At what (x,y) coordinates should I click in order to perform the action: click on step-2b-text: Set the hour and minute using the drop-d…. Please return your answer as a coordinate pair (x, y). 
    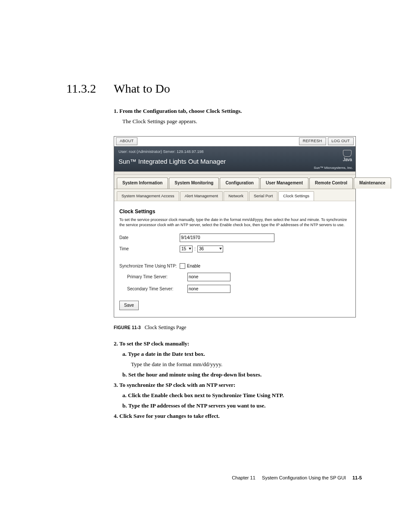
    Looking at the image, I should click on (195, 375).